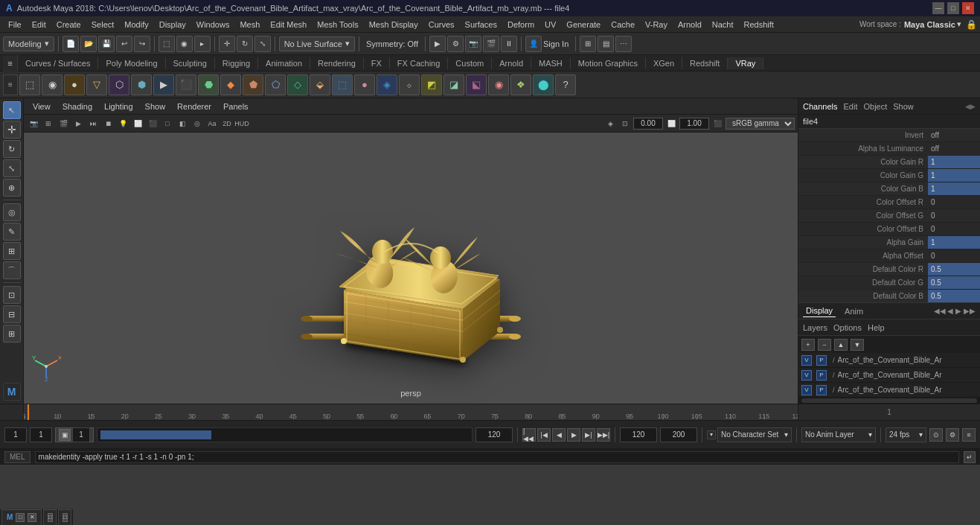  Describe the element at coordinates (954, 256) in the screenshot. I see `attr-value-field: 0` at that location.